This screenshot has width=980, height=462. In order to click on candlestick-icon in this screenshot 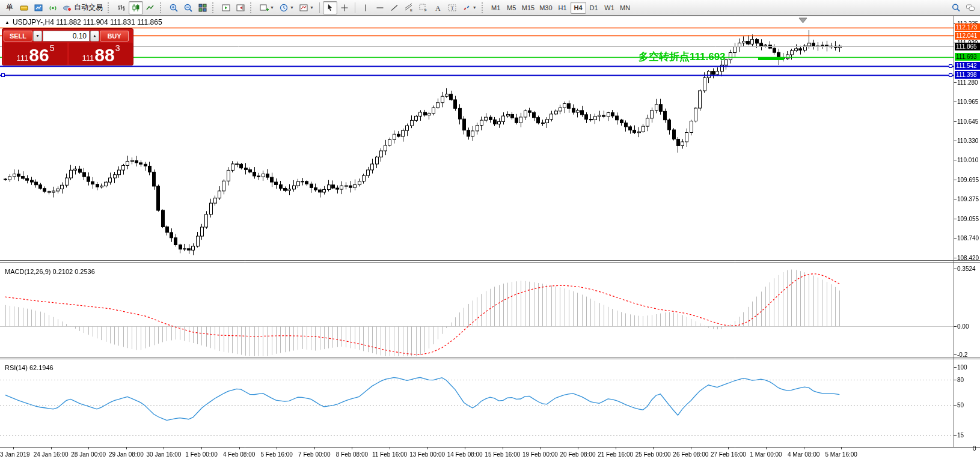, I will do `click(136, 8)`.